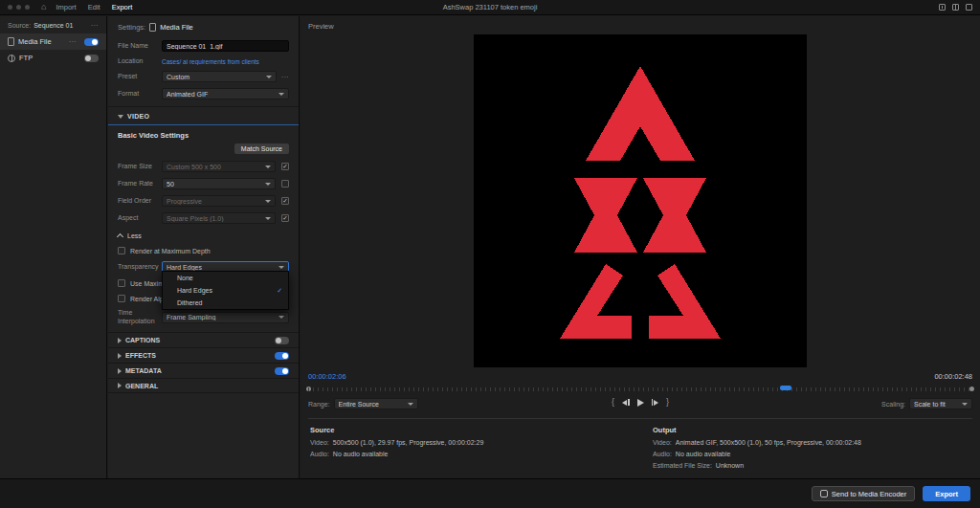  I want to click on timecode-row: 00:00:02:06 00:00:02:48, so click(640, 375).